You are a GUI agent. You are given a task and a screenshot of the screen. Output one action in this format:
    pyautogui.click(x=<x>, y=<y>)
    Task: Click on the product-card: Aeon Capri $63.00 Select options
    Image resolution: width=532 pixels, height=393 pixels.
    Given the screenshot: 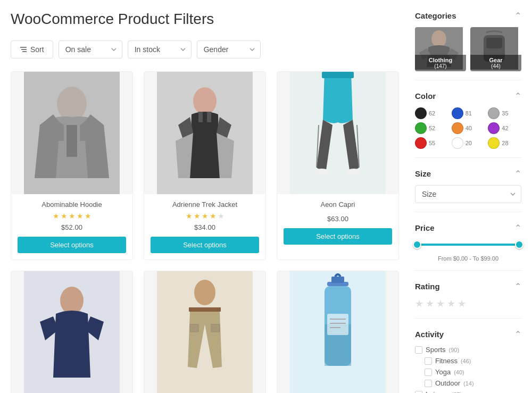 What is the action you would take?
    pyautogui.click(x=338, y=166)
    